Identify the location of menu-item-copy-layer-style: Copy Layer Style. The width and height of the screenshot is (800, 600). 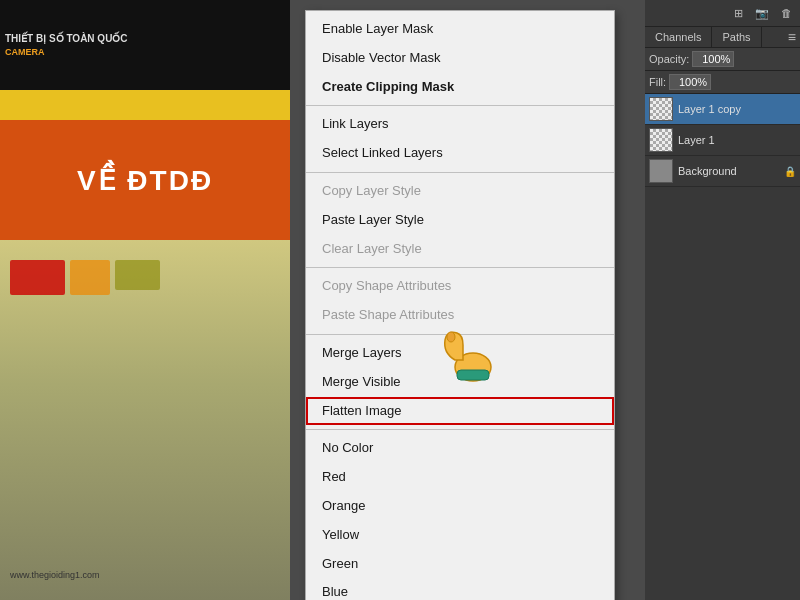
(460, 192).